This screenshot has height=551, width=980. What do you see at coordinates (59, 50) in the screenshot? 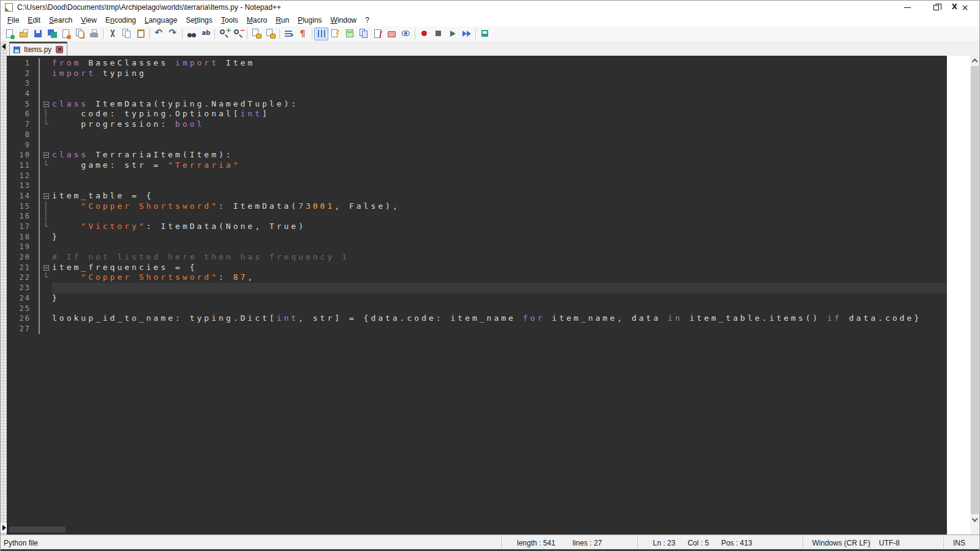
I see `tab-close-icon: ×` at bounding box center [59, 50].